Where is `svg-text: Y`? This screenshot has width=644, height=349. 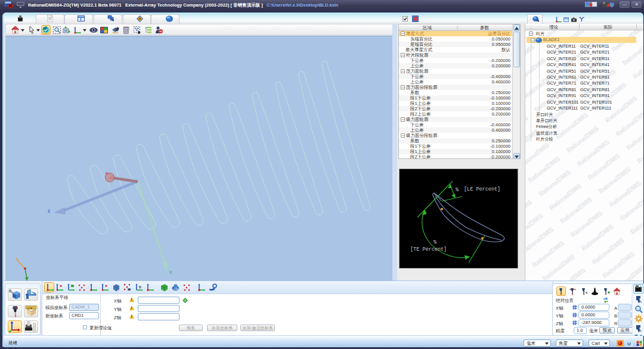
svg-text: Y is located at coordinates (171, 273).